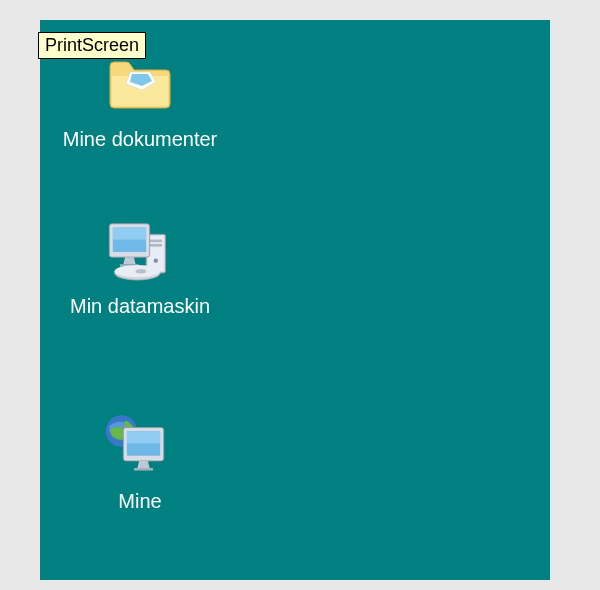 The width and height of the screenshot is (600, 590). What do you see at coordinates (140, 446) in the screenshot?
I see `network-icon` at bounding box center [140, 446].